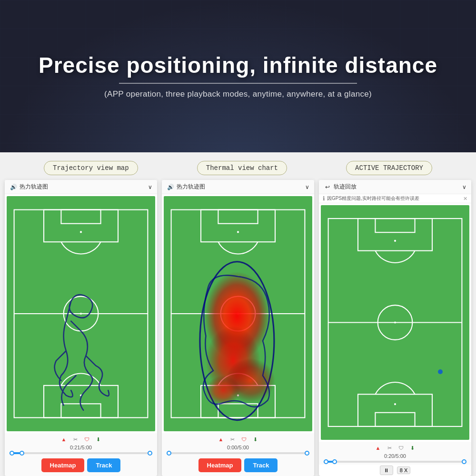  I want to click on card-active-title: 轨迹回放, so click(345, 187).